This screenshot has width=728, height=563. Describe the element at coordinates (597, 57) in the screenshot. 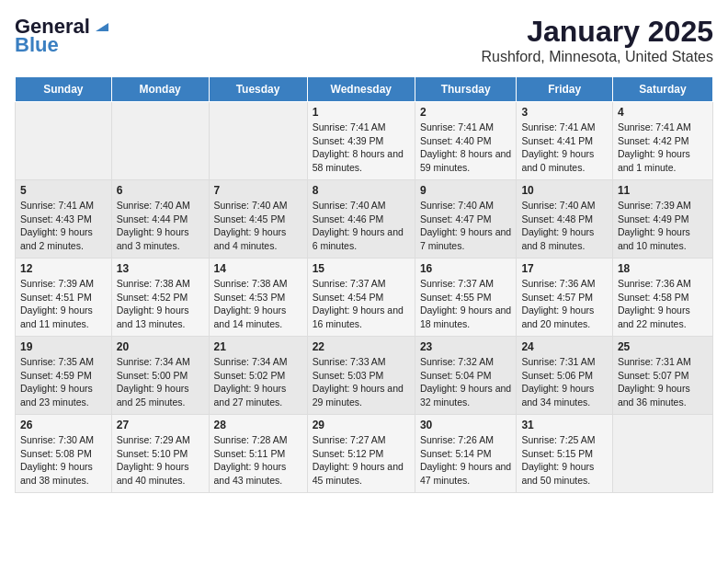

I see `calendar-subtitle: Rushford, Minnesota, United States` at that location.